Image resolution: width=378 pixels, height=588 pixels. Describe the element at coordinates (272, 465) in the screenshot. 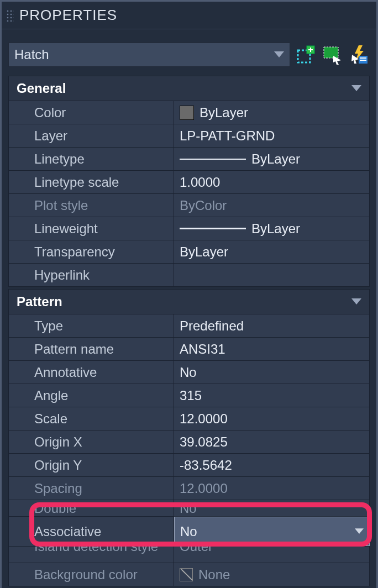

I see `value-origin-y: -83.5642` at that location.